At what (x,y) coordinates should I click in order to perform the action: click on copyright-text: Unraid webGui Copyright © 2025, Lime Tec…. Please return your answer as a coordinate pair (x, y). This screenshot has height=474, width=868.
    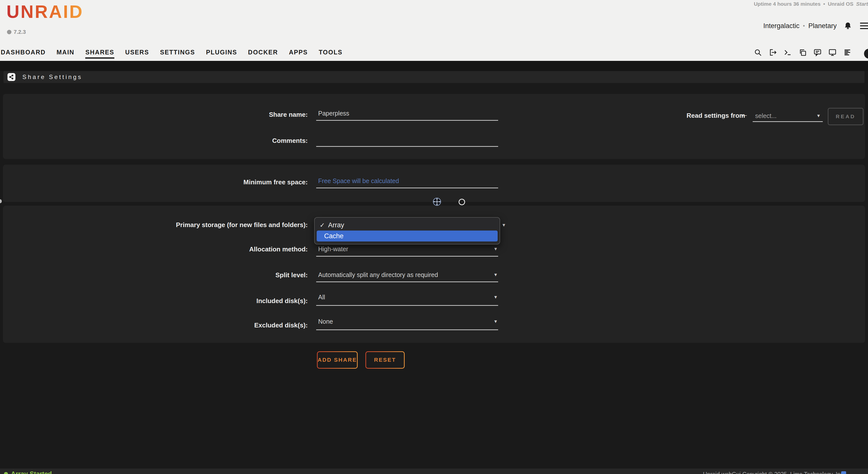
    Looking at the image, I should click on (774, 473).